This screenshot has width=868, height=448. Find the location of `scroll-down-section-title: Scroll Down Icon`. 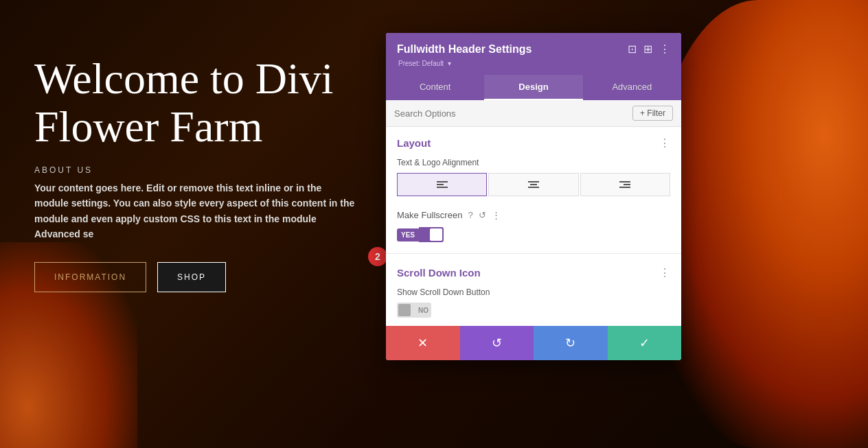

scroll-down-section-title: Scroll Down Icon is located at coordinates (439, 273).